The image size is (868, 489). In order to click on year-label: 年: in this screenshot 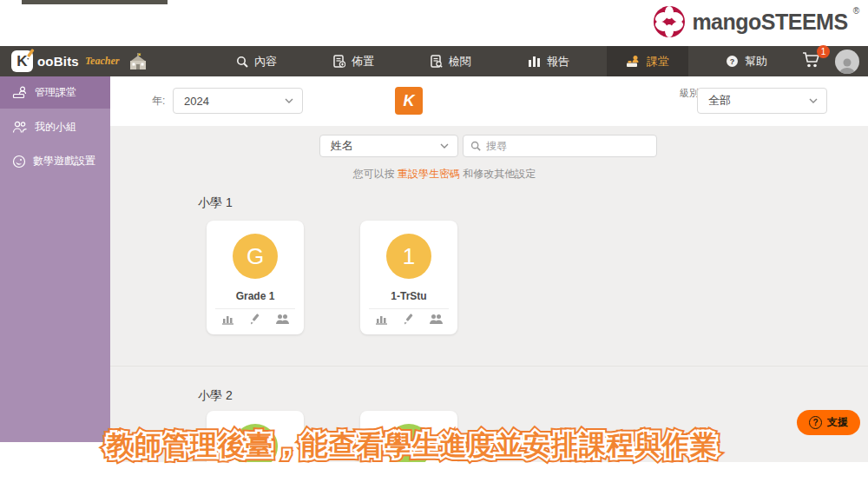, I will do `click(158, 101)`.